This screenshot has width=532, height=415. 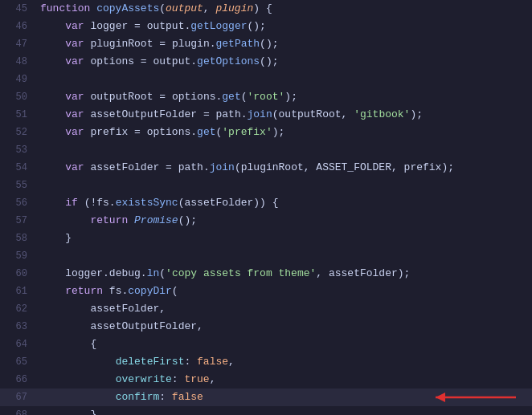 I want to click on line-num-67: 67, so click(x=18, y=397).